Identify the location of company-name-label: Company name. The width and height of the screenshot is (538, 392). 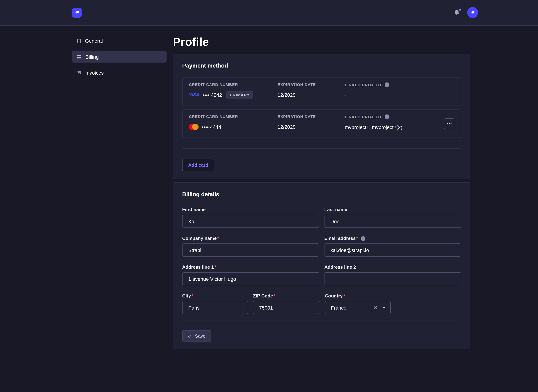
(200, 238).